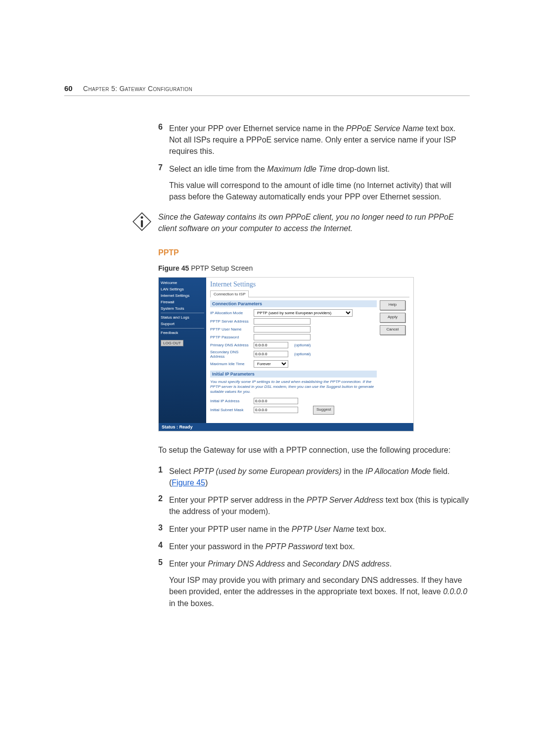 This screenshot has width=534, height=756. Describe the element at coordinates (182, 332) in the screenshot. I see `sidebar-item-feedback: Feedback` at that location.